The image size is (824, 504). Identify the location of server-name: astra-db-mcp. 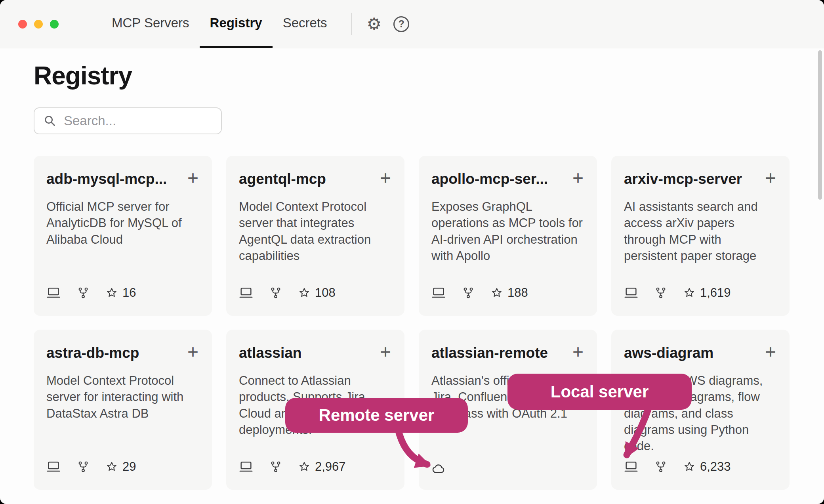
(93, 353).